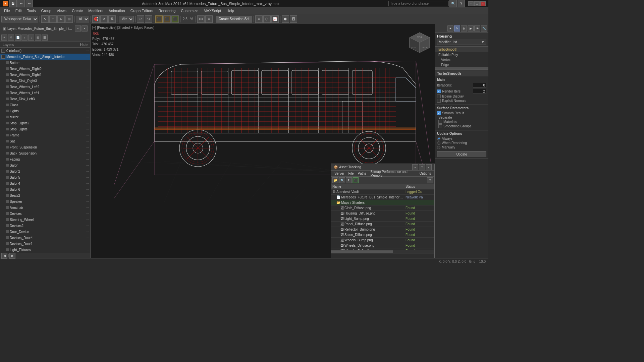 The height and width of the screenshot is (362, 644). I want to click on layer-item: Devices_Door4 ···, so click(45, 238).